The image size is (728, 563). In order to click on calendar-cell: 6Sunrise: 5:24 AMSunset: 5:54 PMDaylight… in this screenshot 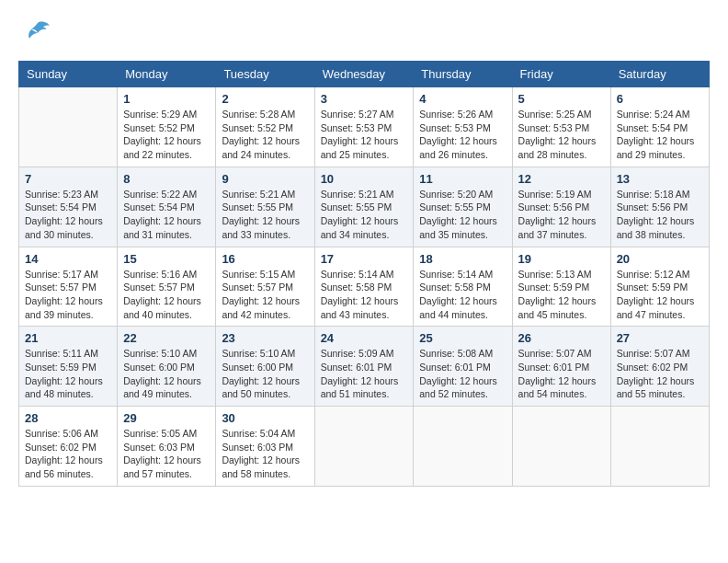, I will do `click(660, 127)`.